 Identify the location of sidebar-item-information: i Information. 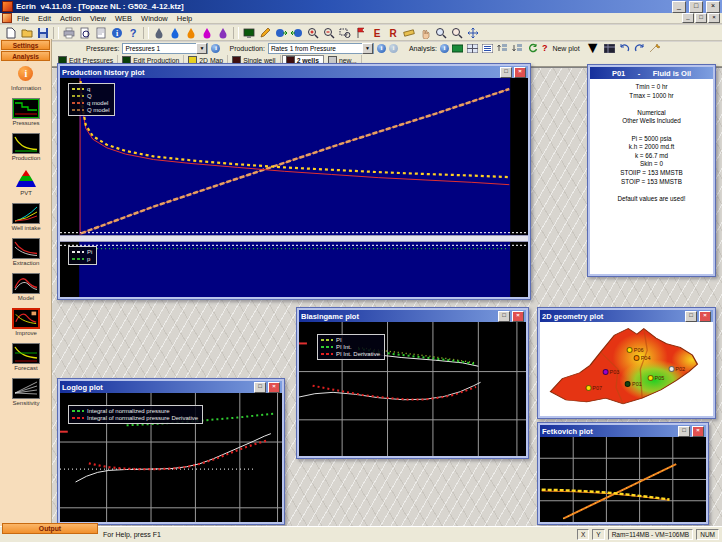
(26, 77).